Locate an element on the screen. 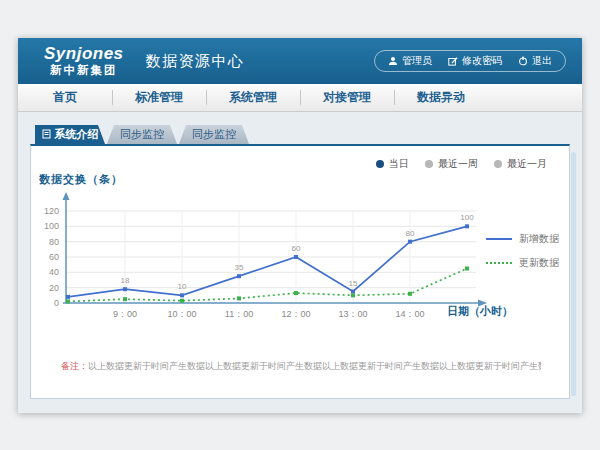 This screenshot has width=600, height=450. nav-item-standards: 标准管理 is located at coordinates (159, 98).